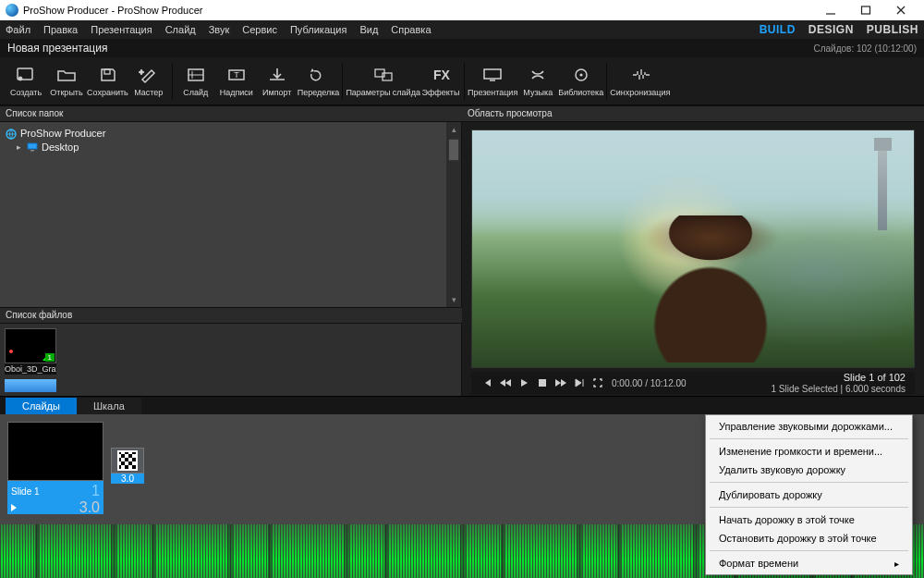  What do you see at coordinates (487, 383) in the screenshot?
I see `first-frame-button` at bounding box center [487, 383].